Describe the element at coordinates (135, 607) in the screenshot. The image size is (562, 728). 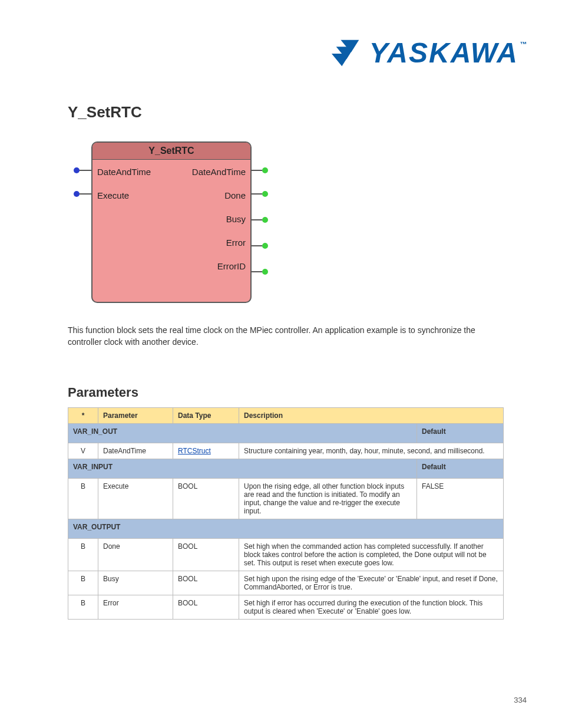
I see `cell-param: Error` at that location.